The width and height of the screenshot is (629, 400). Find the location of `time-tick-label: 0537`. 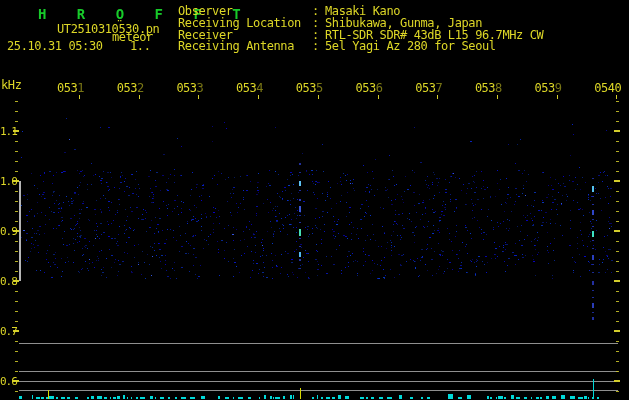

time-tick-label: 0537 is located at coordinates (428, 88).